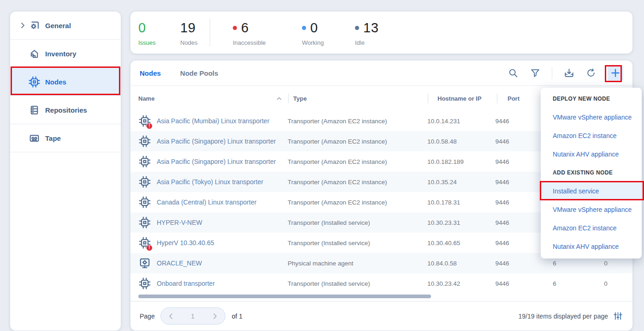 This screenshot has height=331, width=644. Describe the element at coordinates (535, 73) in the screenshot. I see `filter-icon` at that location.